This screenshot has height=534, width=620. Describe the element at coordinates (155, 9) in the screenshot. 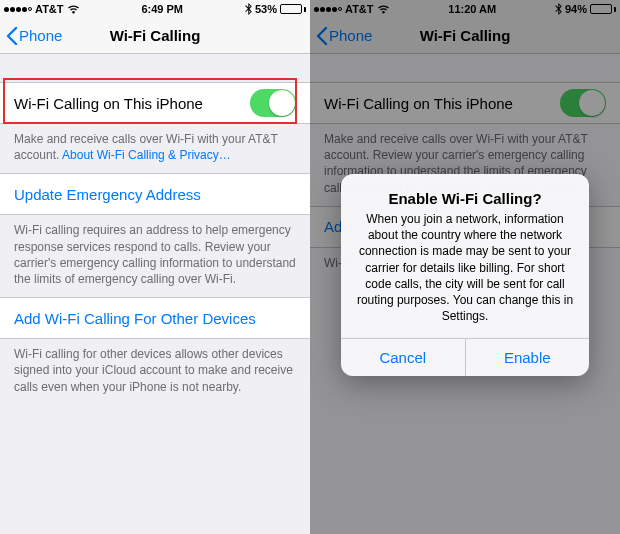

I see `status-bar: AT&T 6:49 PM 53%` at that location.